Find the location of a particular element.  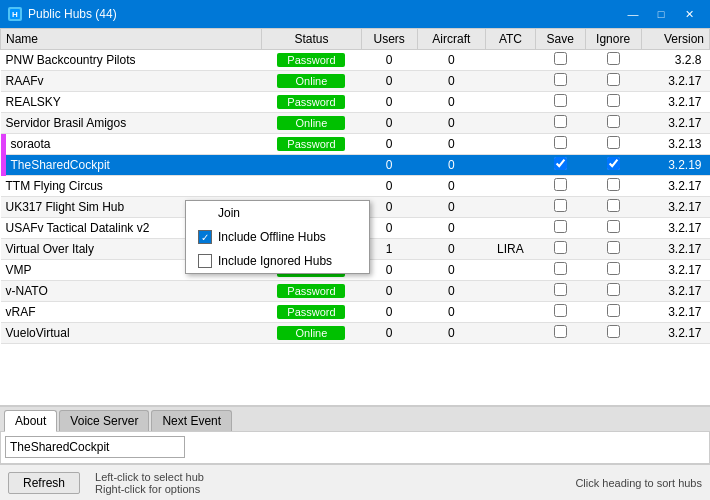

col-header-ignore: Ignore is located at coordinates (613, 40).